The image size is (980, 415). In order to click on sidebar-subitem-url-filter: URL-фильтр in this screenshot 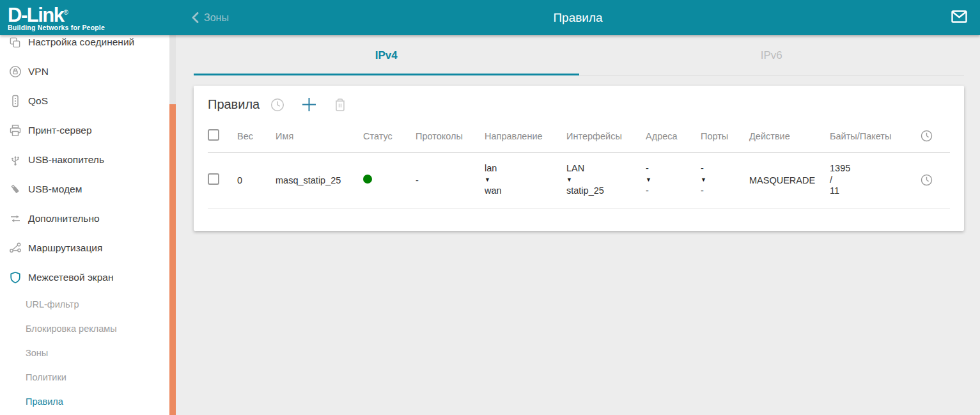, I will do `click(92, 304)`.